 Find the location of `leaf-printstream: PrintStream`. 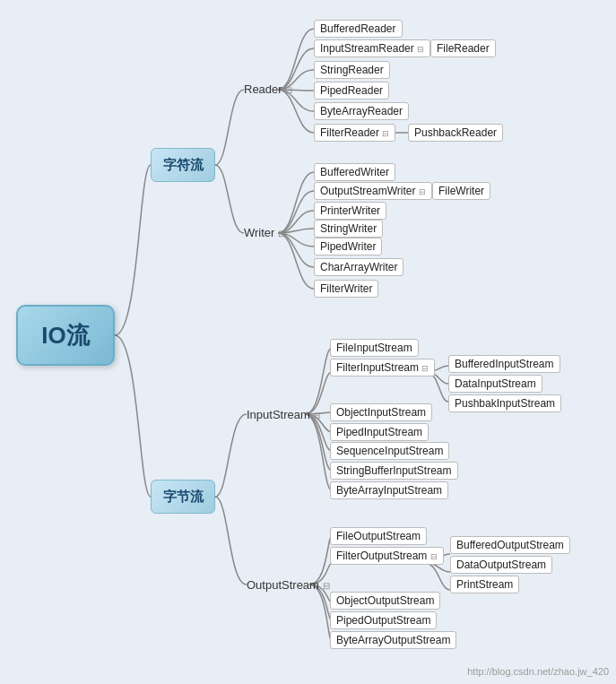

leaf-printstream: PrintStream is located at coordinates (484, 584).